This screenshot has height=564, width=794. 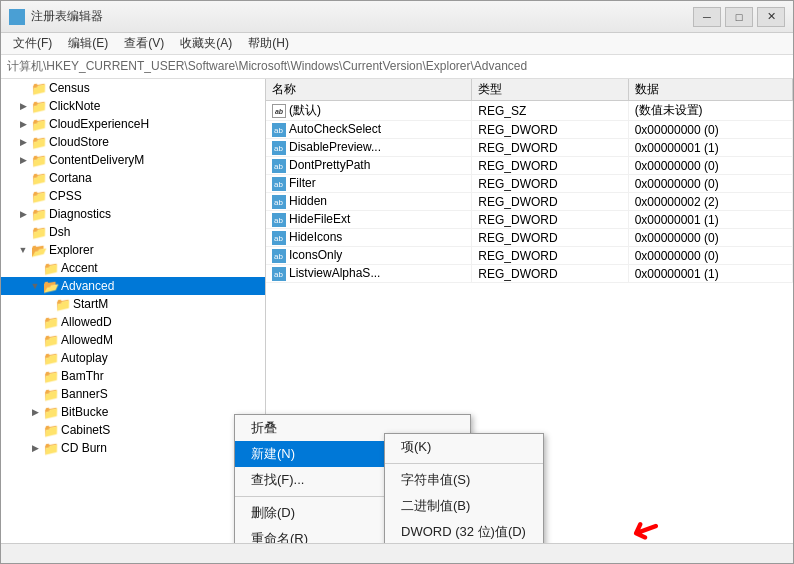 I want to click on close-button: ✕, so click(x=771, y=17).